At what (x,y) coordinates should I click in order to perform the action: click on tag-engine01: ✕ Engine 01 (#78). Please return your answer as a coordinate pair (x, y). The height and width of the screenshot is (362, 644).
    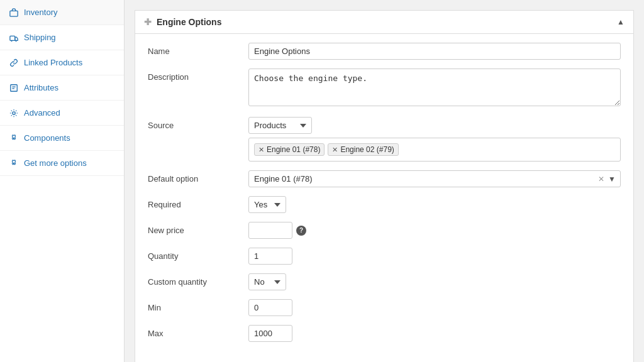
    Looking at the image, I should click on (289, 150).